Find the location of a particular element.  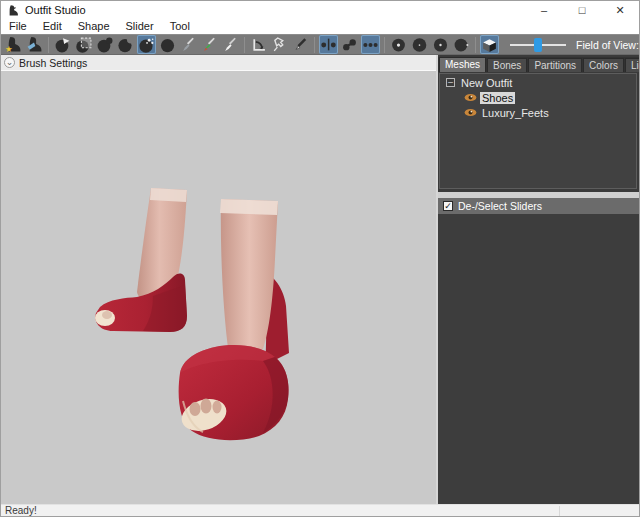

color-brush-button is located at coordinates (210, 44).